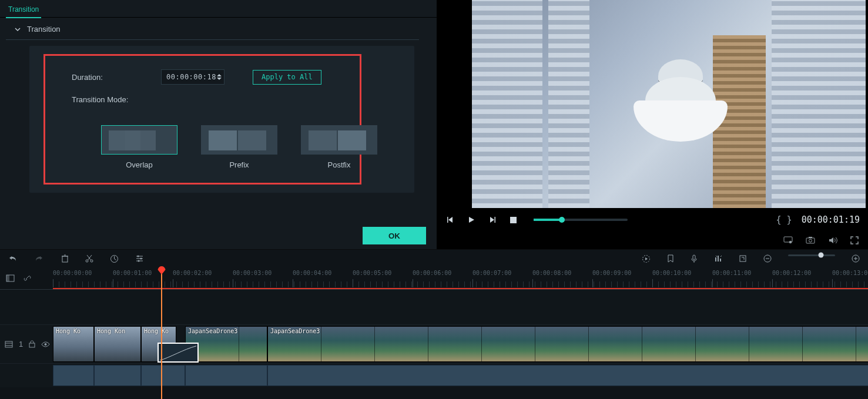  I want to click on settings-icon, so click(140, 259).